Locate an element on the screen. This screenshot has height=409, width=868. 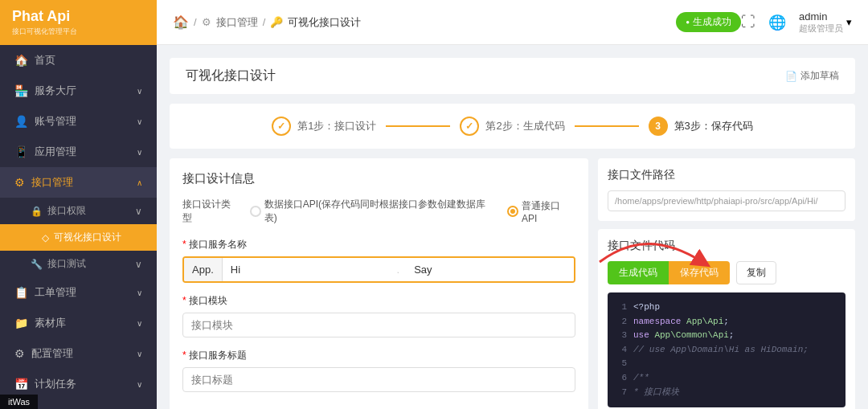
home-breadcrumb-icon: 🏠 is located at coordinates (181, 22).